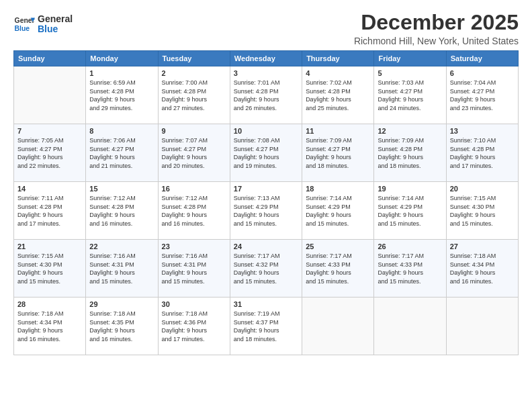  Describe the element at coordinates (410, 189) in the screenshot. I see `day-number: 19` at that location.